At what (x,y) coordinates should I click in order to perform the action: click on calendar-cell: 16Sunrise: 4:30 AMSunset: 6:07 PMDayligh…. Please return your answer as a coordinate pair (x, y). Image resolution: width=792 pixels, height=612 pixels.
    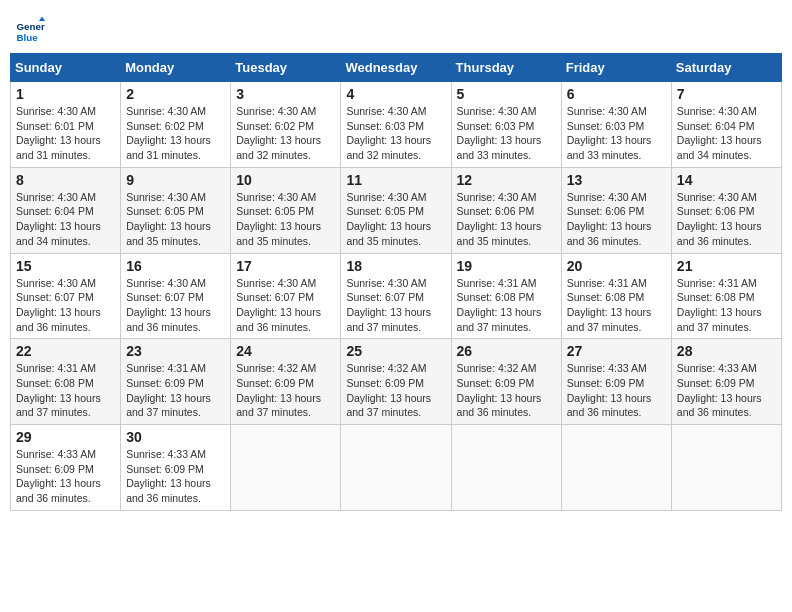
    Looking at the image, I should click on (176, 296).